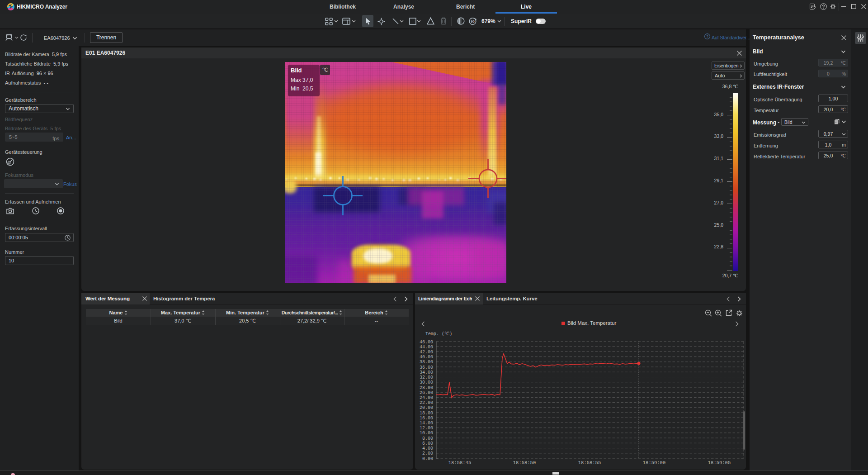 The width and height of the screenshot is (868, 475). What do you see at coordinates (524, 463) in the screenshot?
I see `svg-text: 18:58:50` at bounding box center [524, 463].